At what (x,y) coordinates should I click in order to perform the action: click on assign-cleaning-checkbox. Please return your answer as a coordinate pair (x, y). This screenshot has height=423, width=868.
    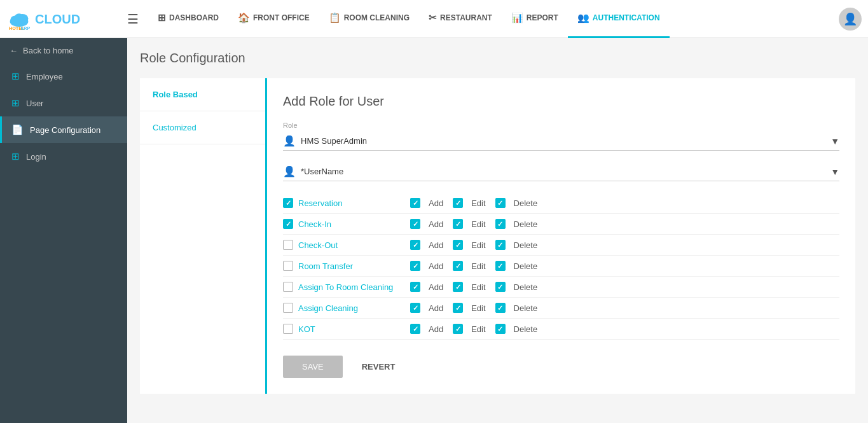
    Looking at the image, I should click on (288, 308).